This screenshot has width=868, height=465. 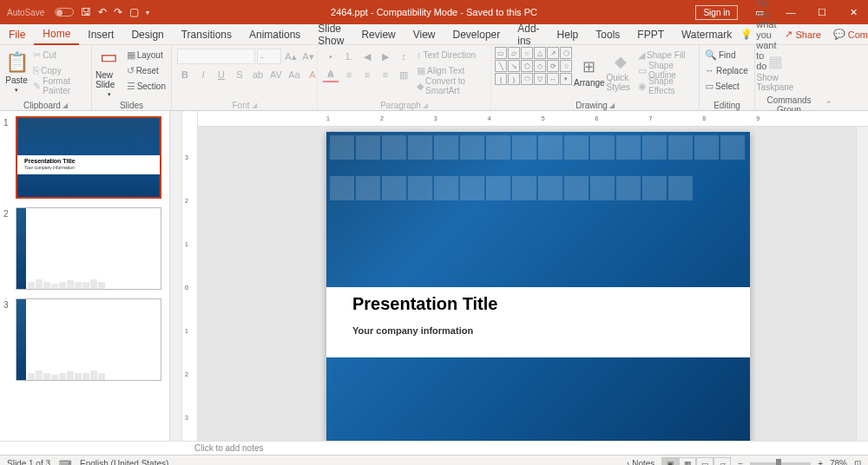 What do you see at coordinates (710, 70) in the screenshot?
I see `replace-icon: ↔` at bounding box center [710, 70].